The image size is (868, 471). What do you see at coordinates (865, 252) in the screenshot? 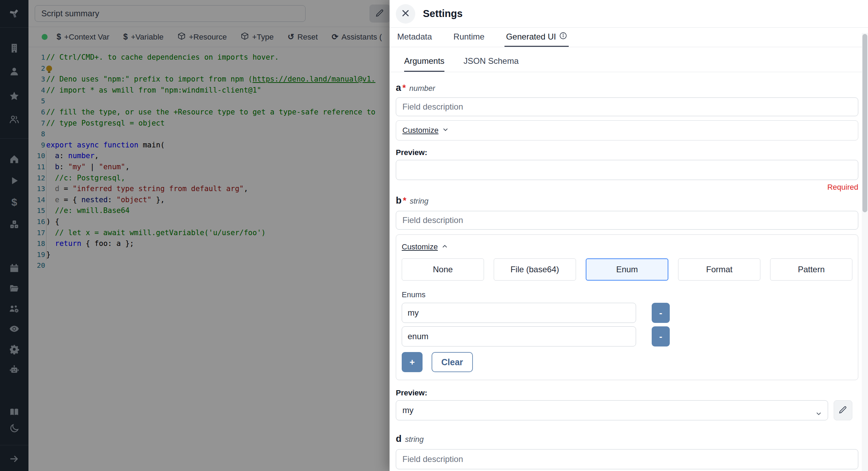
I see `panel-scrollbar` at bounding box center [865, 252].